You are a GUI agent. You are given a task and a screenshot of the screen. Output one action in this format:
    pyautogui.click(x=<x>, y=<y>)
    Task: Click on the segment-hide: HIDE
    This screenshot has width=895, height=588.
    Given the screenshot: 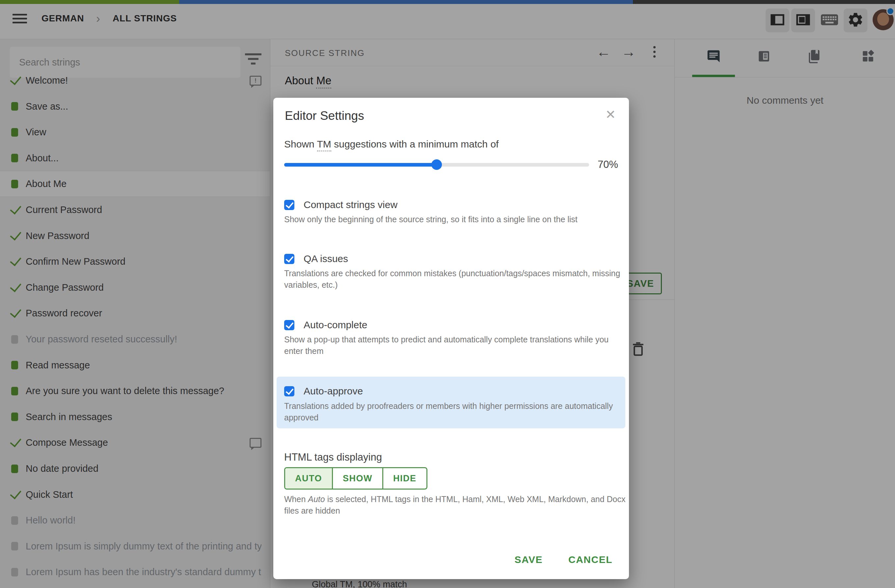 What is the action you would take?
    pyautogui.click(x=405, y=478)
    